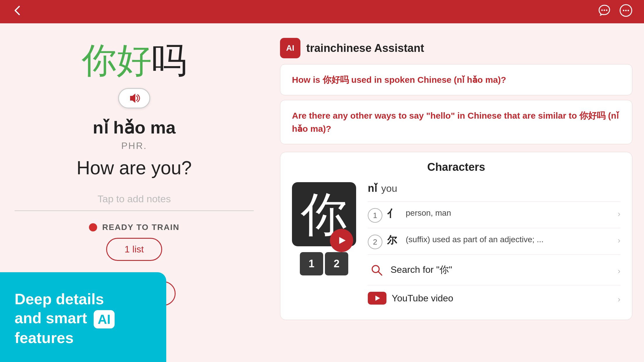 The image size is (644, 362). Describe the element at coordinates (604, 12) in the screenshot. I see `chat-icon` at that location.